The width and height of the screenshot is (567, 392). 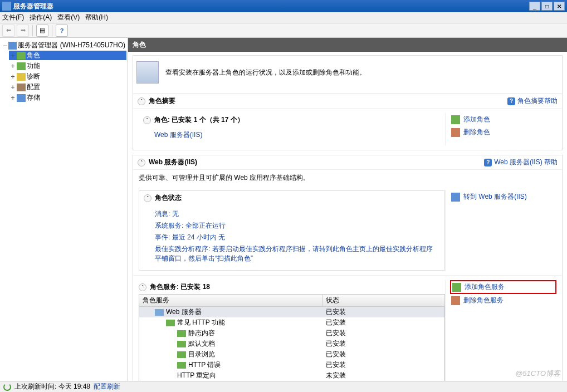 I want to click on status-bar: 上次刷新时间: 今天 19:48 配置刷新, so click(x=284, y=386).